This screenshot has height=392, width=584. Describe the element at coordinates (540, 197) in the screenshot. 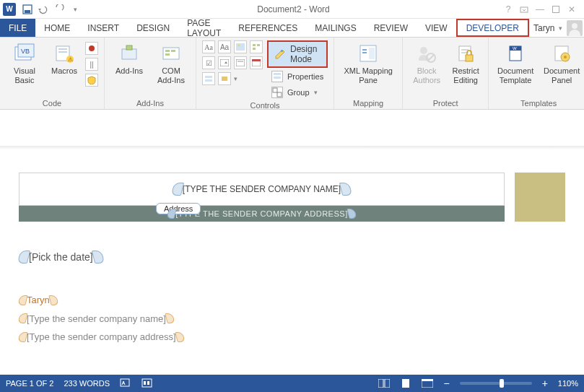

I see `logo-placeholder` at that location.